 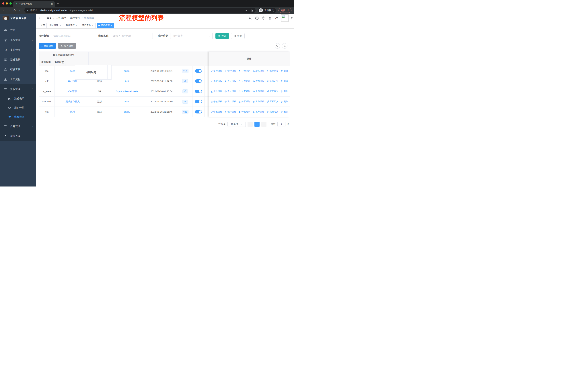 What do you see at coordinates (277, 46) in the screenshot?
I see `toggle-search-button` at bounding box center [277, 46].